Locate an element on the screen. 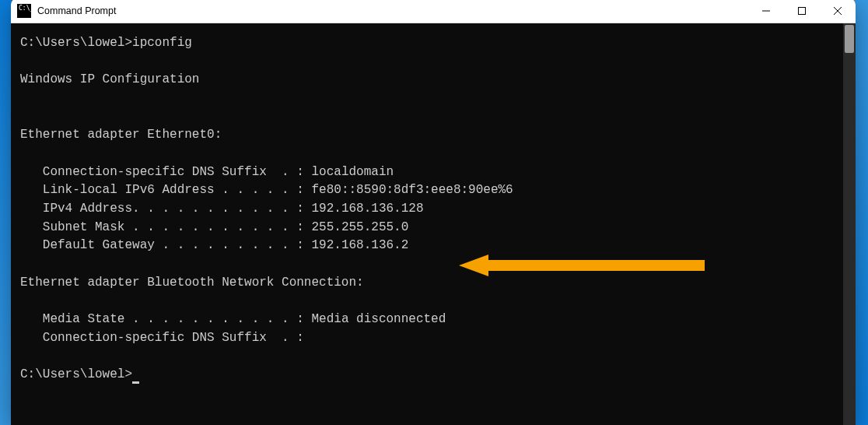 This screenshot has height=425, width=868. ipv6-label: Link-local IPv6 Address . . . . . : is located at coordinates (166, 190).